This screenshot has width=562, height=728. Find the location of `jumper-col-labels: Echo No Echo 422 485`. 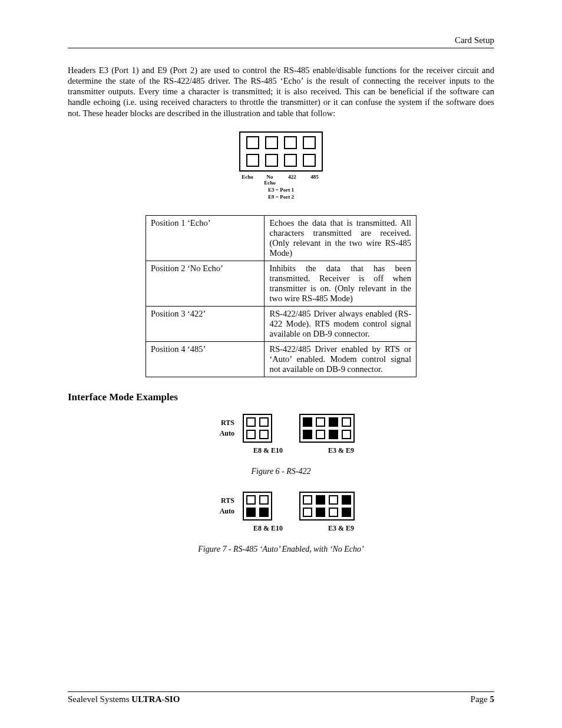

jumper-col-labels: Echo No Echo 422 485 is located at coordinates (281, 180).